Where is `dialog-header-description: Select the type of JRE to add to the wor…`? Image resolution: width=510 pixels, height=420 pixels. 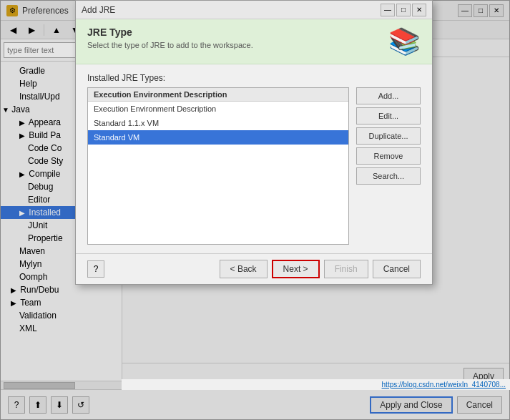 dialog-header-description: Select the type of JRE to add to the wor… is located at coordinates (170, 45).